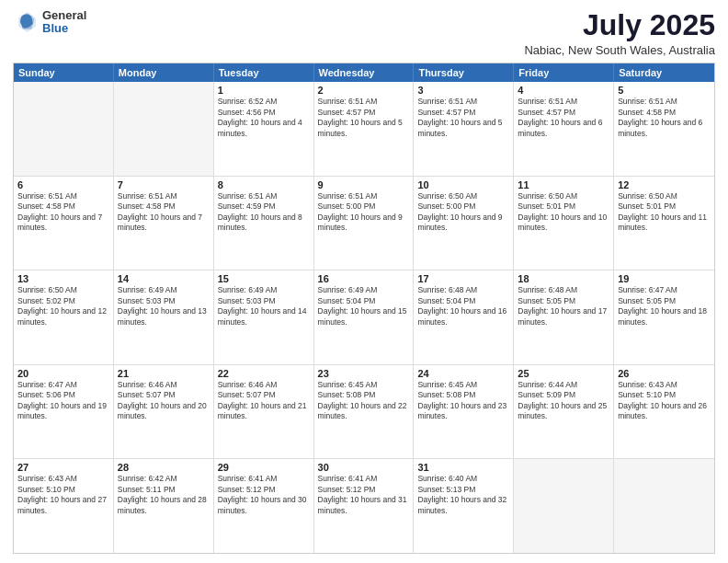  I want to click on day-number: 8, so click(264, 185).